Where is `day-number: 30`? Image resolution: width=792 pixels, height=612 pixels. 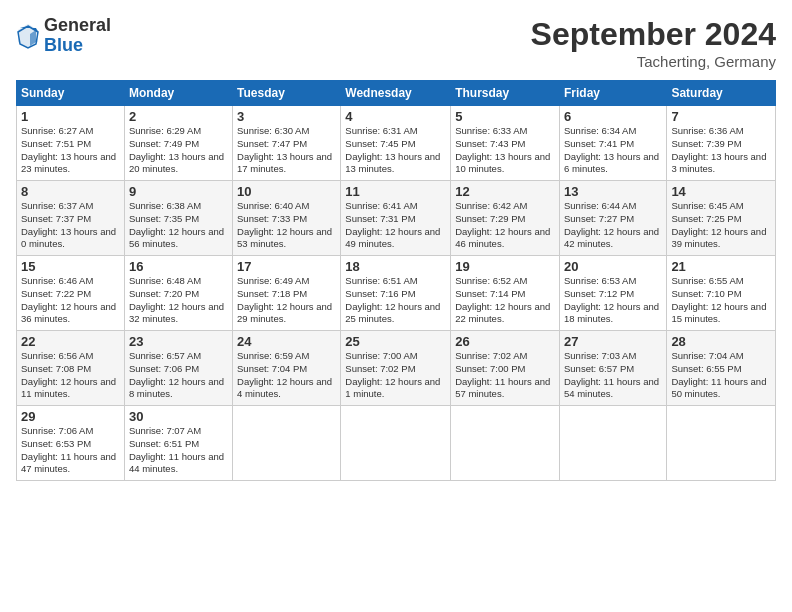
day-number: 30 is located at coordinates (178, 416).